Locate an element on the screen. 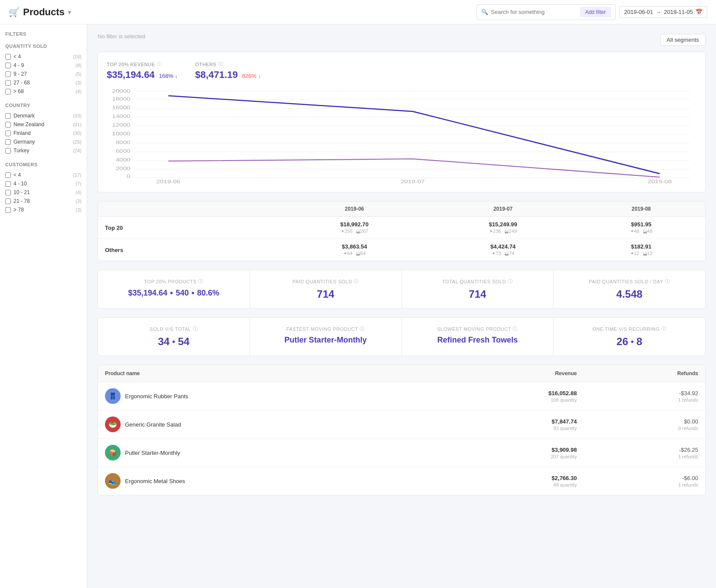 This screenshot has height=588, width=716. product-revenue: $16,052.88 108 quantity is located at coordinates (510, 396).